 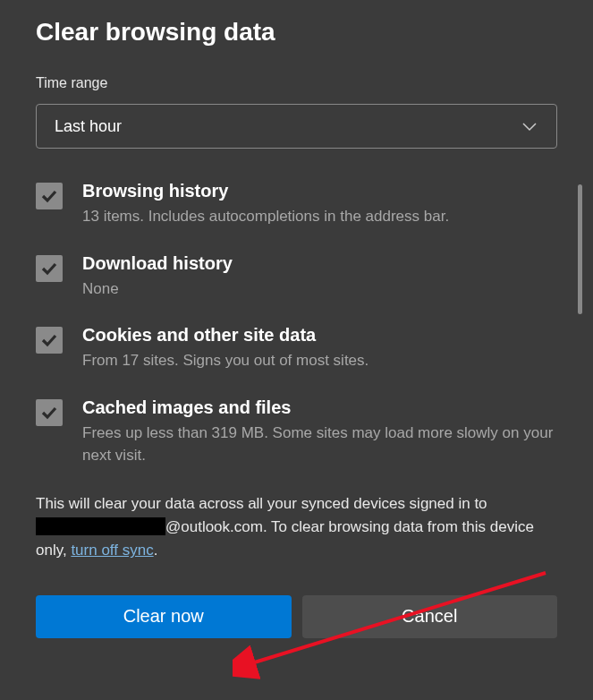 What do you see at coordinates (49, 340) in the screenshot?
I see `checkbox-cookies` at bounding box center [49, 340].